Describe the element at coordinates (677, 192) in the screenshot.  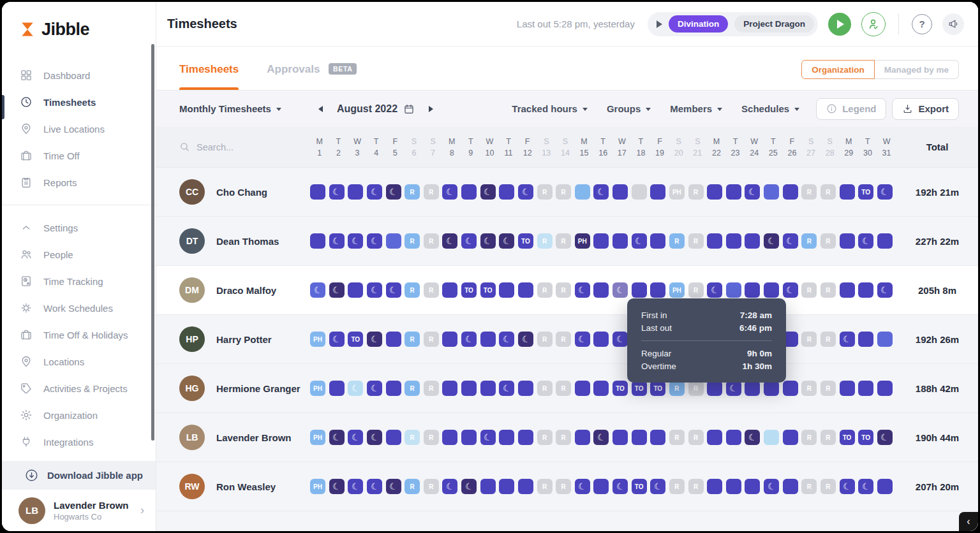
I see `day-cell-20: PH` at that location.